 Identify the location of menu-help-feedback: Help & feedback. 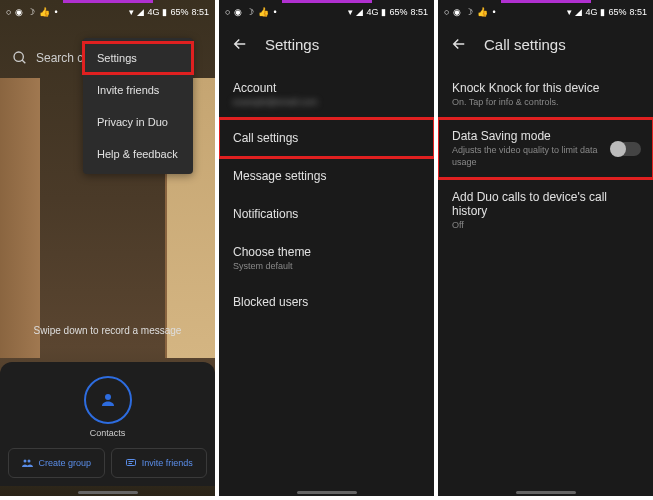
(138, 154).